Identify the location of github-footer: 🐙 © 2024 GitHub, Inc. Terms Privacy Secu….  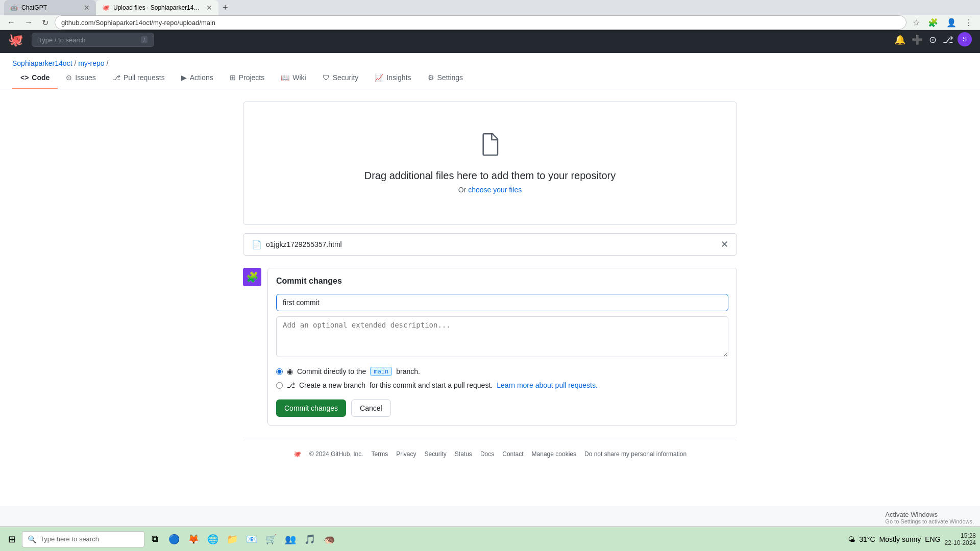
(490, 454).